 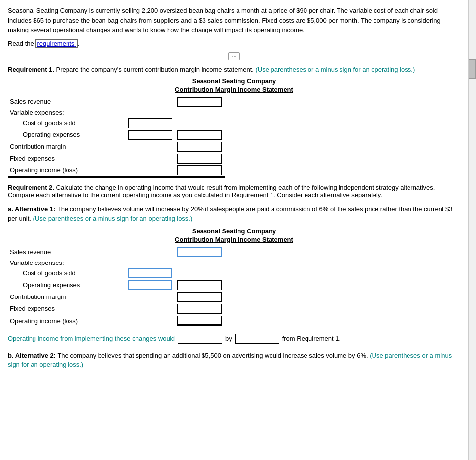 What do you see at coordinates (234, 21) in the screenshot?
I see `intro-text: Seasonal Seating Company is currently se…` at bounding box center [234, 21].